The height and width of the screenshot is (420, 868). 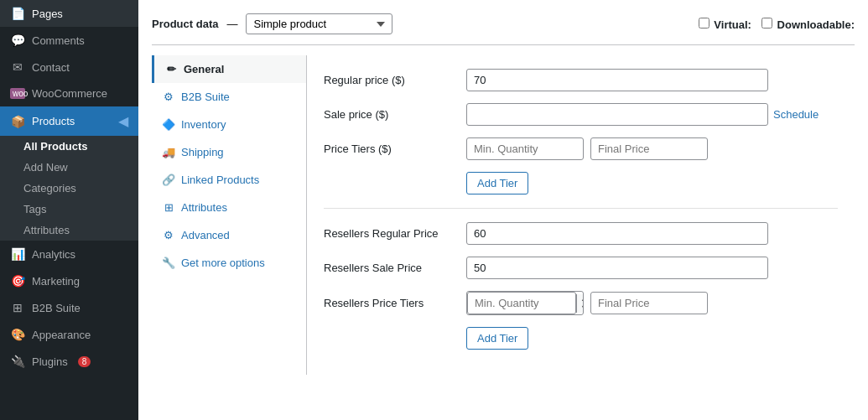 I want to click on products-icon: 📦, so click(x=18, y=122).